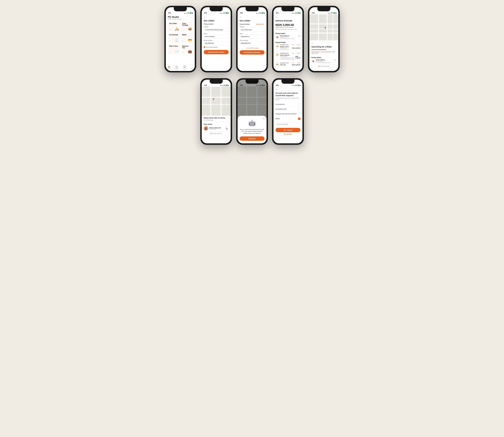 The image size is (504, 437). I want to click on card-track-package: Track Package → 📦, so click(187, 27).